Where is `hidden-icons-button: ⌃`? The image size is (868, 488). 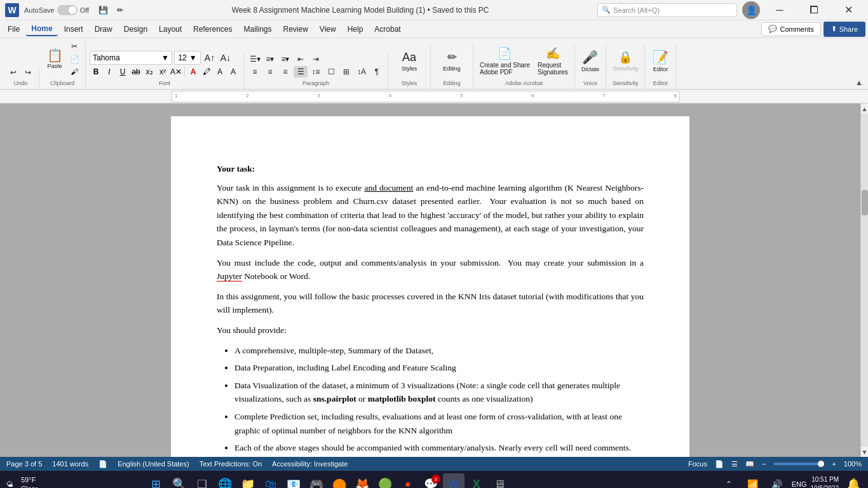 hidden-icons-button: ⌃ is located at coordinates (729, 480).